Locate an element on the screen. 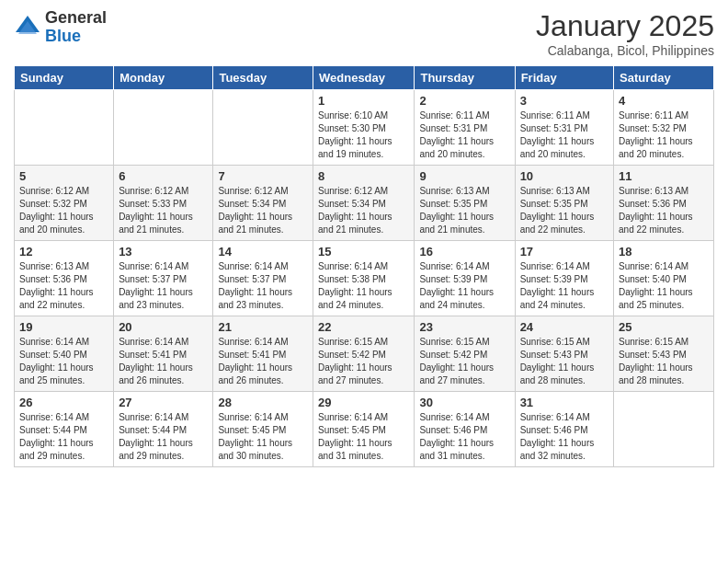 The width and height of the screenshot is (728, 563). day-number: 3 is located at coordinates (564, 101).